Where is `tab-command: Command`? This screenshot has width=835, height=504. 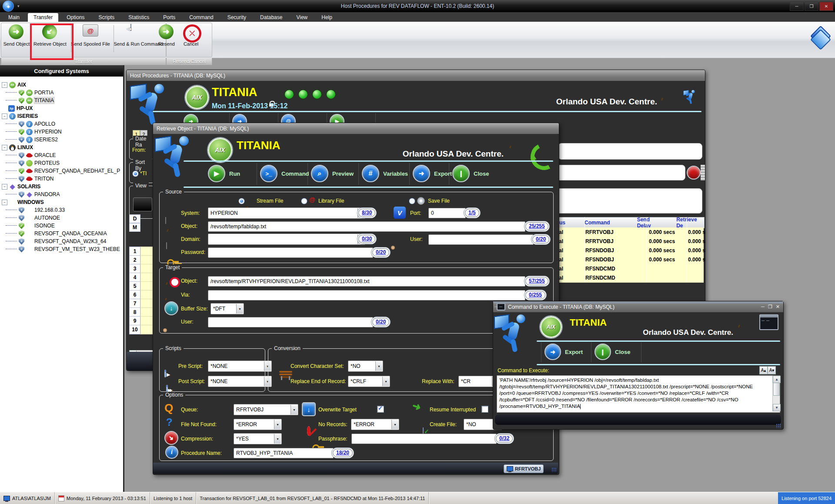
tab-command: Command is located at coordinates (201, 17).